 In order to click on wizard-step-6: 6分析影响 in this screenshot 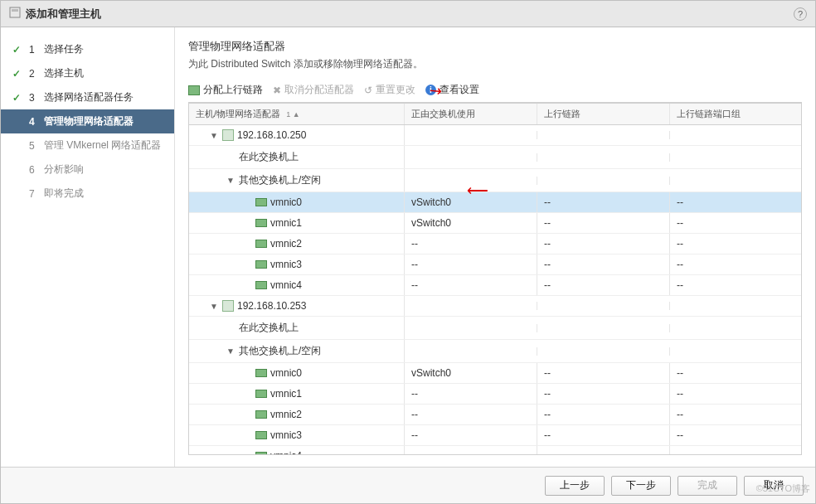, I will do `click(88, 169)`.